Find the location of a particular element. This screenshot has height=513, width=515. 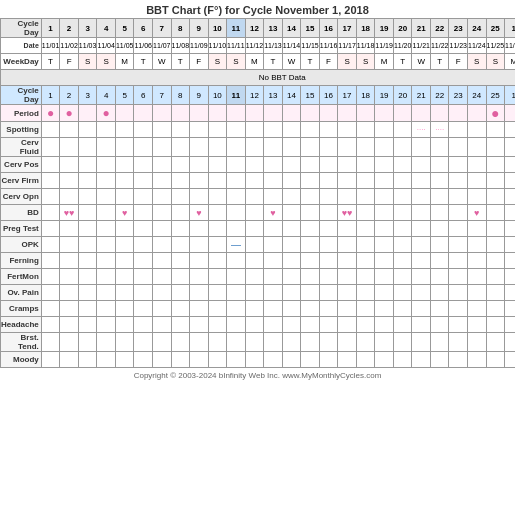

spotting-row: Spotting ···· ···· Spotting is located at coordinates (258, 130).